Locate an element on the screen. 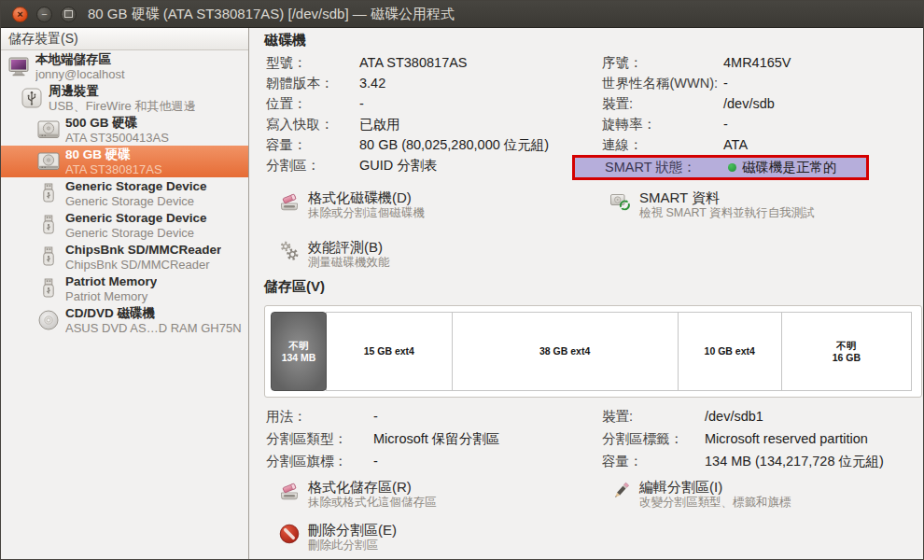  smart-data-icon is located at coordinates (621, 202).